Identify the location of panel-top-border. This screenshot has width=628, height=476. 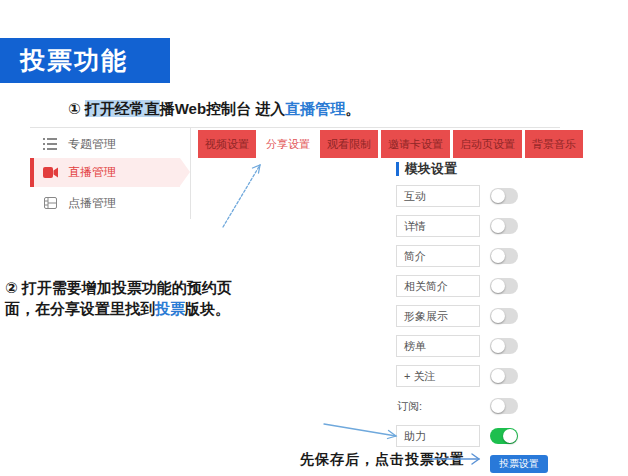
(295, 128).